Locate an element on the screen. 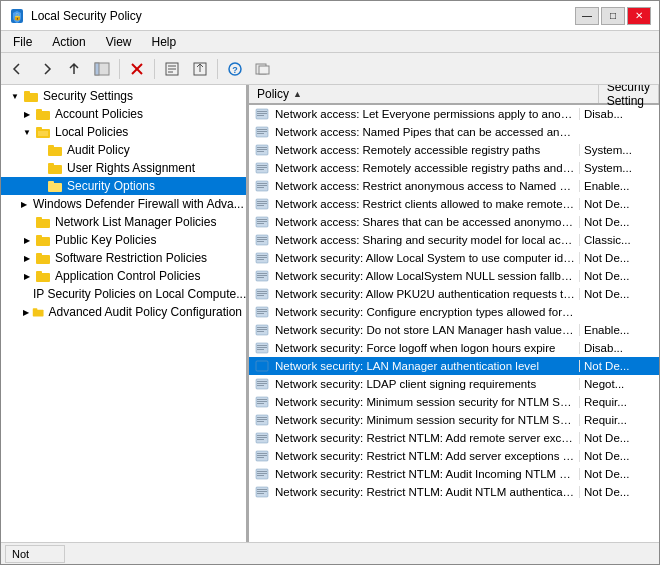 The width and height of the screenshot is (660, 565). tree-security-options: ▶ Security Options is located at coordinates (124, 186).